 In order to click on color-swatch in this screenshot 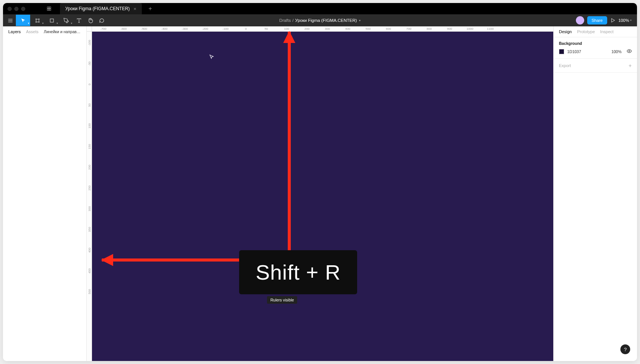, I will do `click(562, 52)`.